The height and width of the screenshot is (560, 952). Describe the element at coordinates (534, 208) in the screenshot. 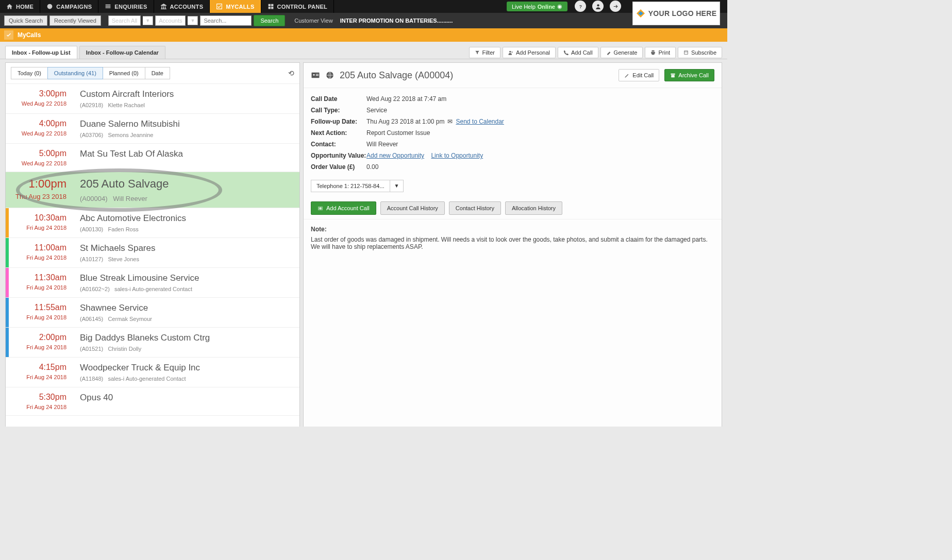

I see `allocation-history-button: Allocation History` at that location.